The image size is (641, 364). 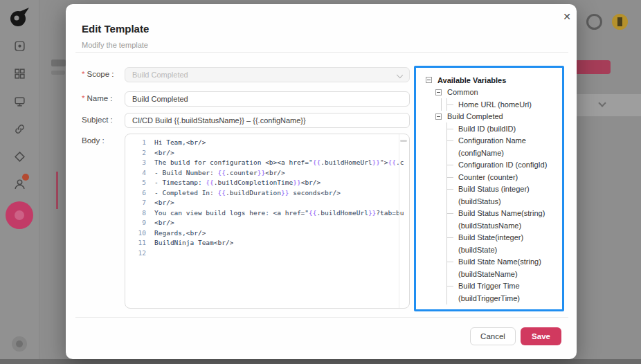 What do you see at coordinates (489, 165) in the screenshot?
I see `tree-item: Configuration ID (configId)` at bounding box center [489, 165].